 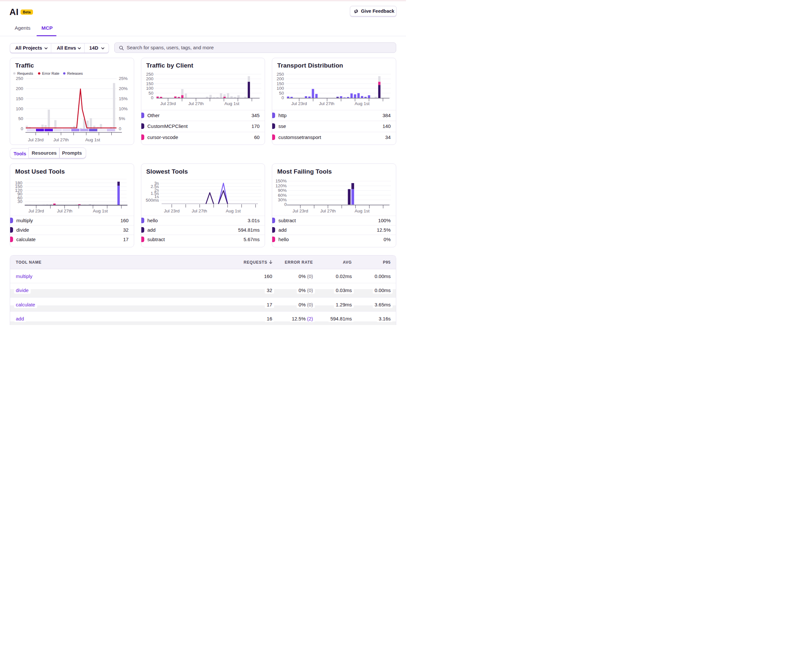 What do you see at coordinates (75, 73) in the screenshot?
I see `svg-text: Releases` at bounding box center [75, 73].